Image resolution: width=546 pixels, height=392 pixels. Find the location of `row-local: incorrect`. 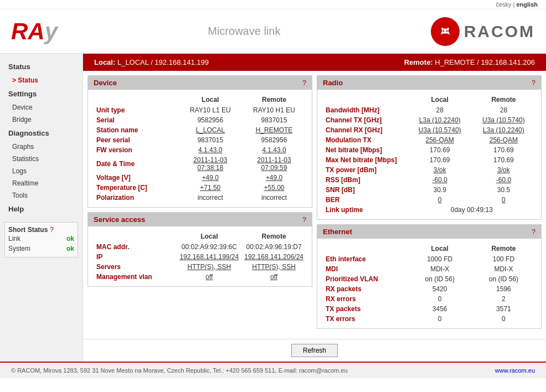

row-local: incorrect is located at coordinates (210, 198).